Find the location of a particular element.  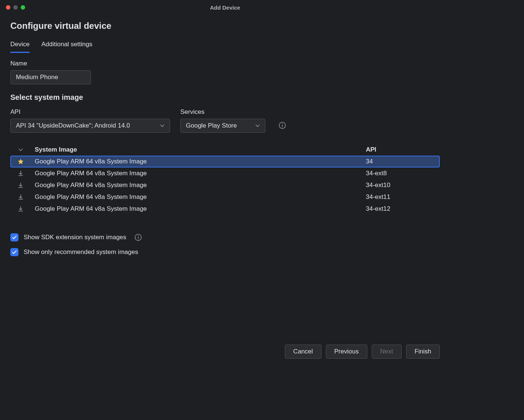

row-api: 34-ext8 is located at coordinates (401, 173).